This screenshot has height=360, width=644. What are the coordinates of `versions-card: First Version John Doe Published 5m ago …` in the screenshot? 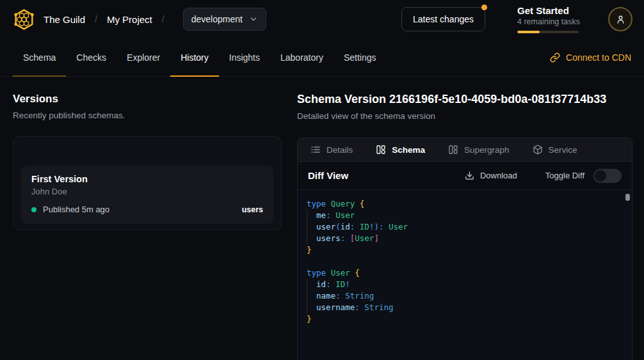 It's located at (147, 183).